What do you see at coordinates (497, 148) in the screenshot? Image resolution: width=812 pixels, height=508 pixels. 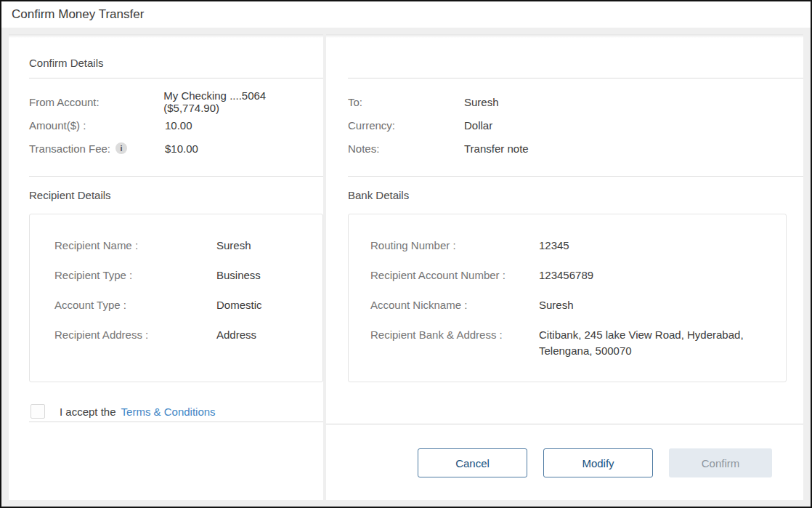 I see `notes-value: Transfer note` at bounding box center [497, 148].